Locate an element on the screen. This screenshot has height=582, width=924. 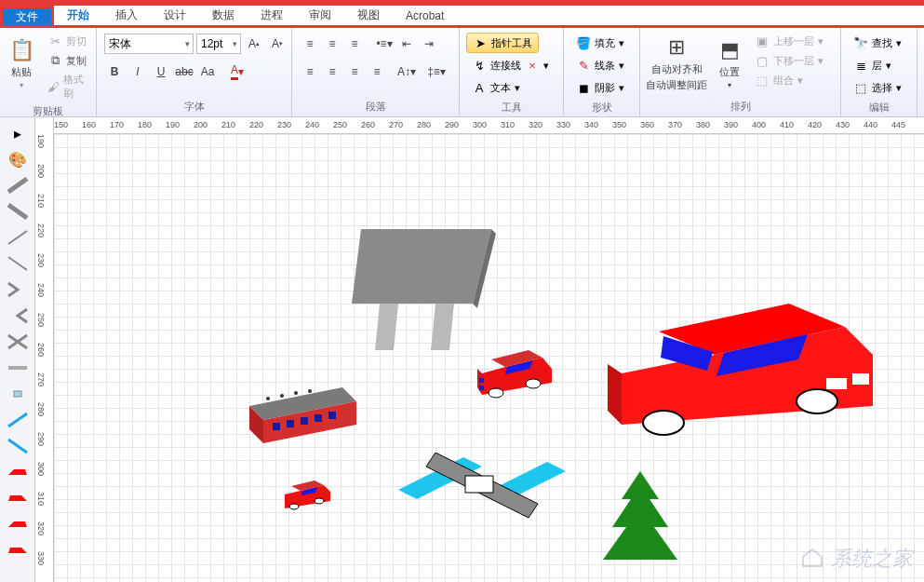
paste-button: 📋 粘贴 ▾ is located at coordinates (21, 63).